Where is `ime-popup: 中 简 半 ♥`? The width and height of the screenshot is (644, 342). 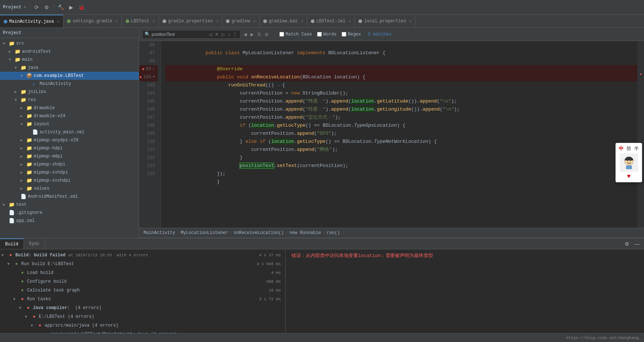
ime-popup: 中 简 半 ♥ is located at coordinates (629, 163).